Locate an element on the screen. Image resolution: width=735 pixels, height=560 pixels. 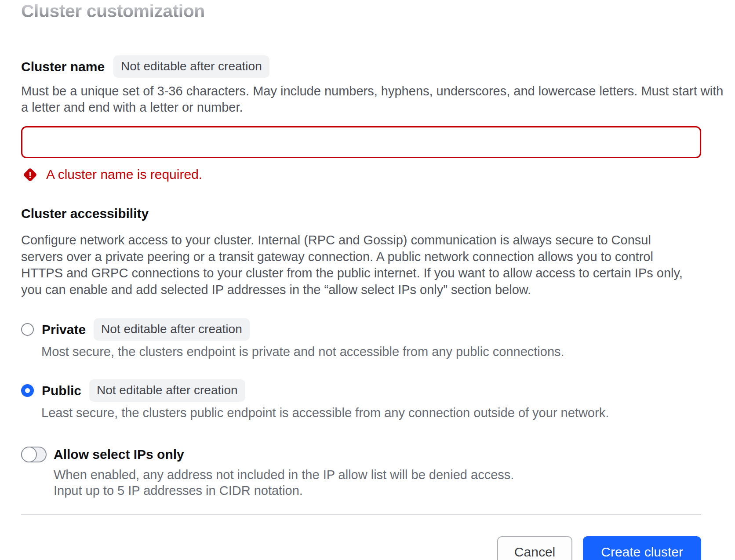
radio-button-private is located at coordinates (27, 330).